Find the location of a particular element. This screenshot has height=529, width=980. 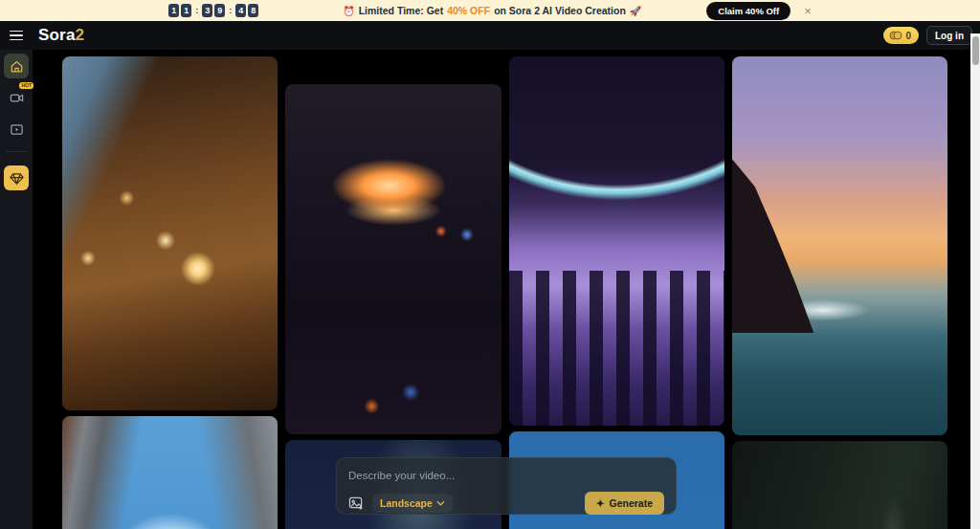

banner-discount-text: 40% OFF is located at coordinates (469, 11).